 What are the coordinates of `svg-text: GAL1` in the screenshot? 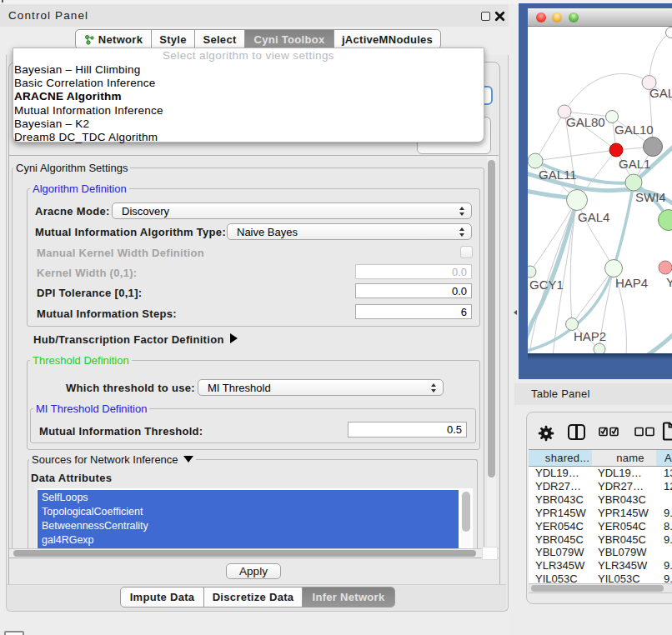 It's located at (634, 163).